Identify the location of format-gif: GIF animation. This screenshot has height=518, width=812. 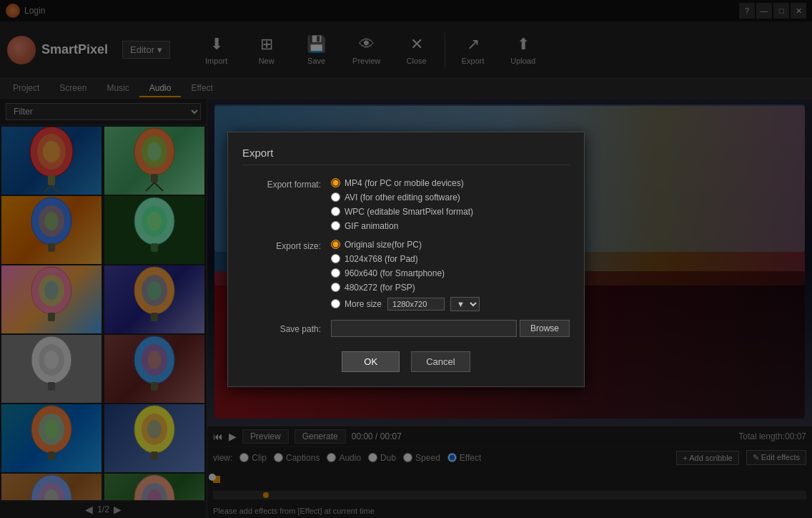
(402, 226).